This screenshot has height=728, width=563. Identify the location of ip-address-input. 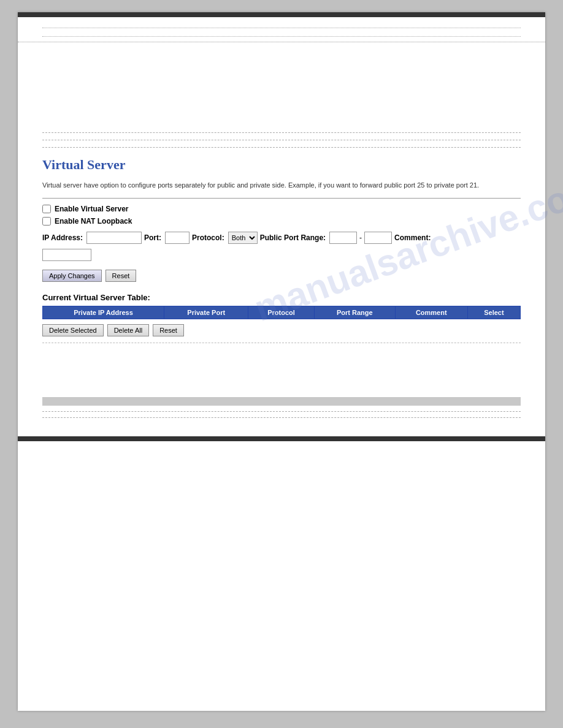
(114, 238).